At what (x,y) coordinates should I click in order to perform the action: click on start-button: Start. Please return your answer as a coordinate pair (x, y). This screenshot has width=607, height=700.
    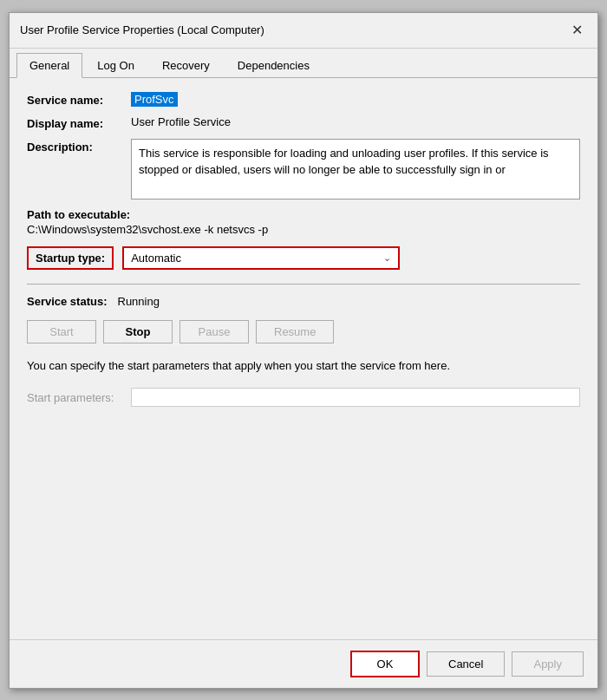
    Looking at the image, I should click on (62, 331).